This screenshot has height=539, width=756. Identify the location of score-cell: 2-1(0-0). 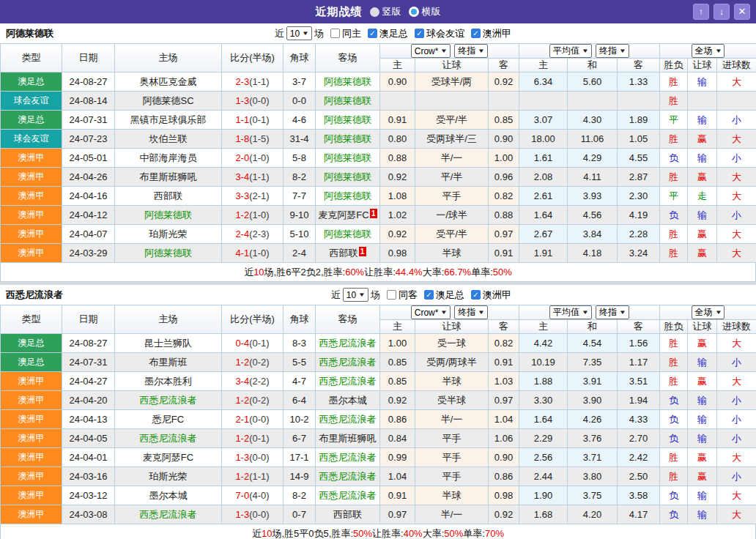
(253, 420).